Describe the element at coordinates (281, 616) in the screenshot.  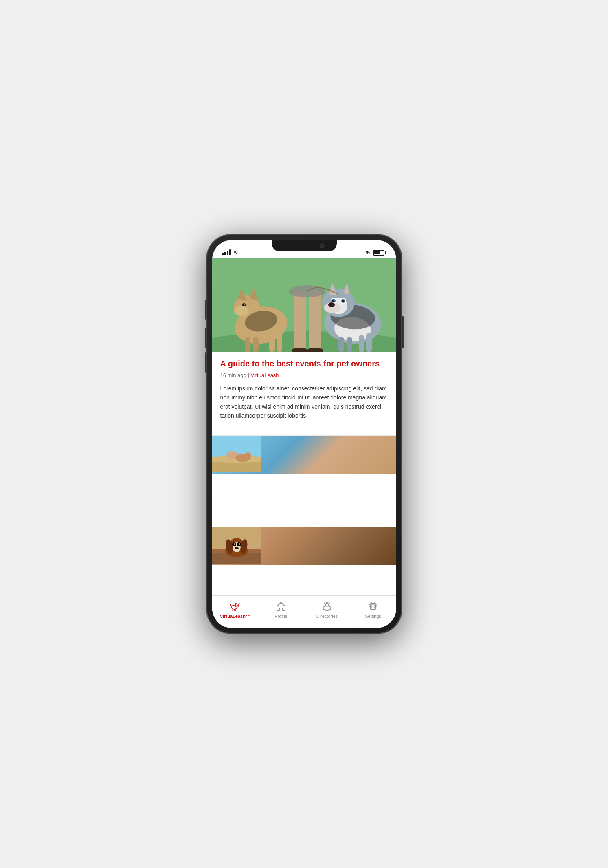
I see `nav-label-profile: Profile` at that location.